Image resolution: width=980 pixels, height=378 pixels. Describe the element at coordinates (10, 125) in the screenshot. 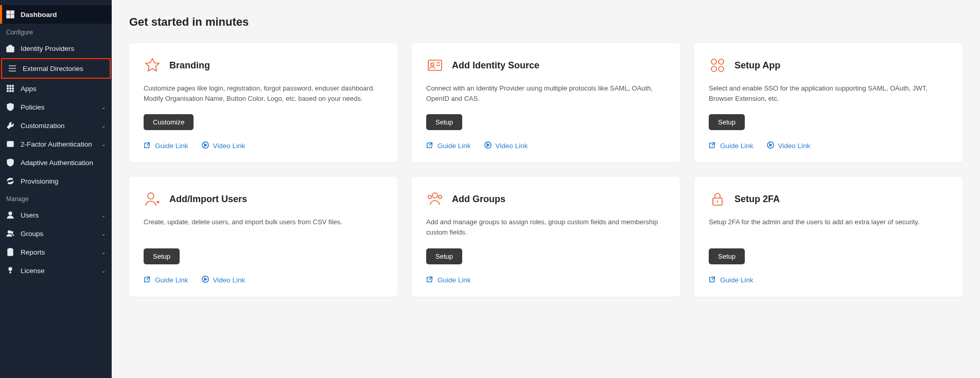

I see `wrench-icon` at that location.